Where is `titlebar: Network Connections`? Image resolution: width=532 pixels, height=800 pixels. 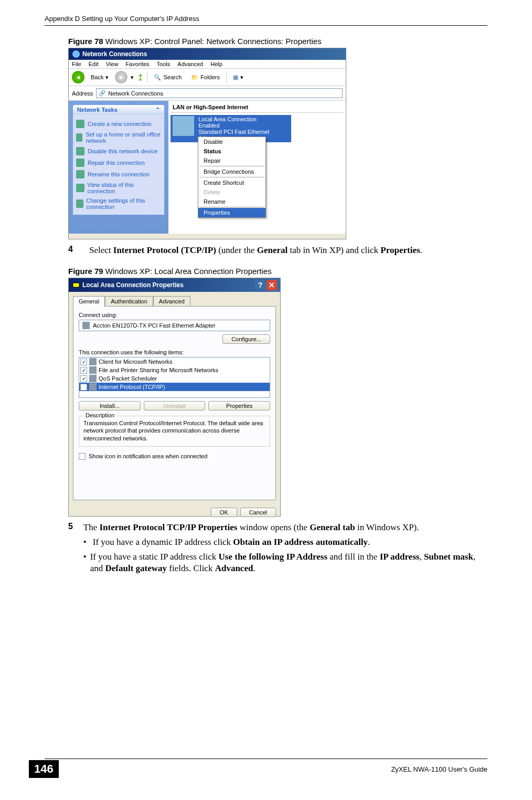 titlebar: Network Connections is located at coordinates (207, 54).